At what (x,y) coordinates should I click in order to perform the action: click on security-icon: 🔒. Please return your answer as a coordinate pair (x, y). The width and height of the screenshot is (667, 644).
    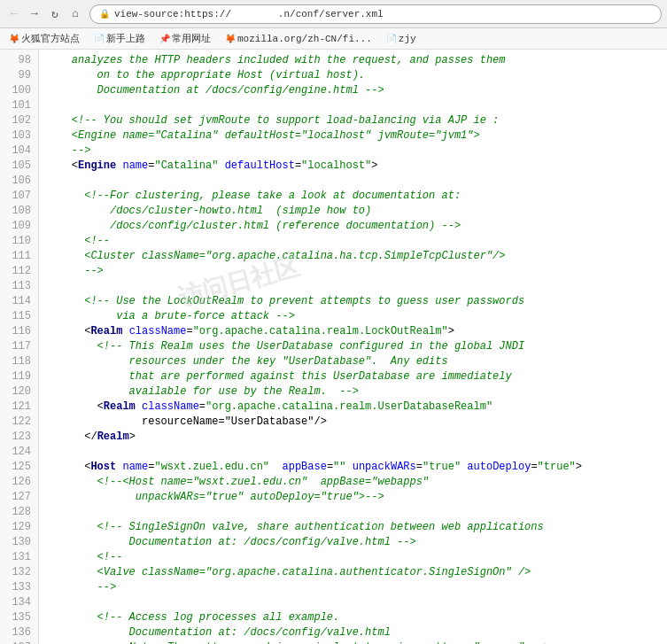
    Looking at the image, I should click on (105, 14).